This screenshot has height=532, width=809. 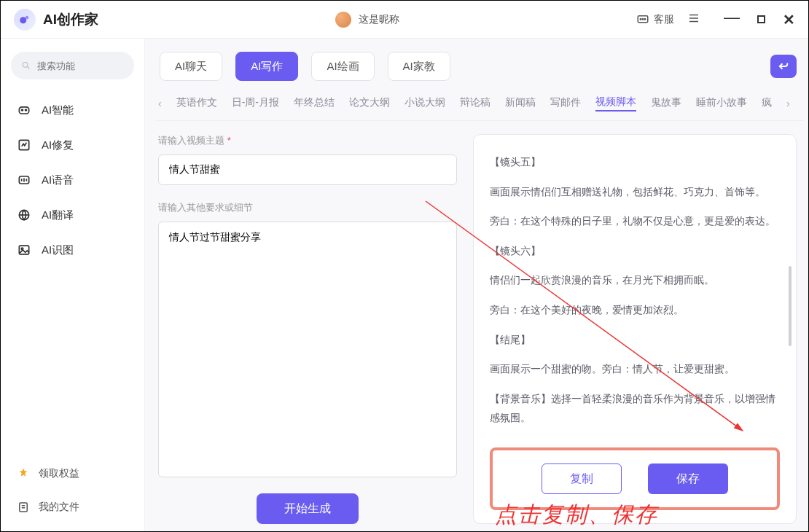 I want to click on app-logo-icon, so click(x=25, y=20).